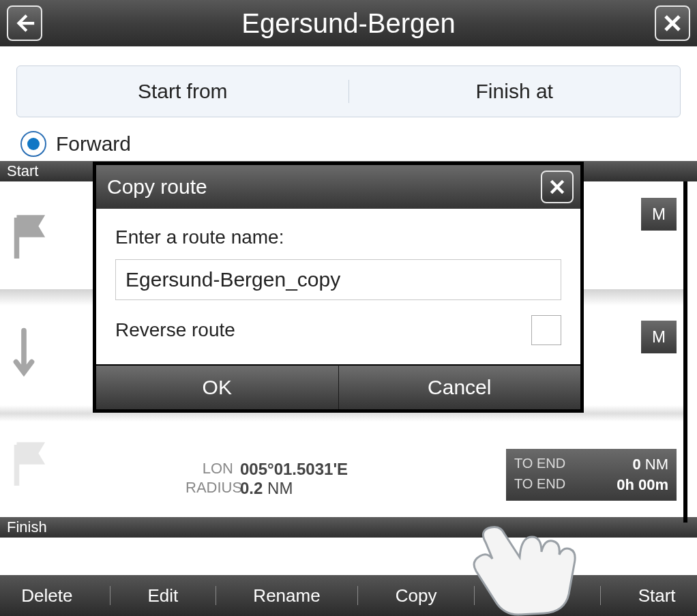  I want to click on forward-label: Forward, so click(93, 144).